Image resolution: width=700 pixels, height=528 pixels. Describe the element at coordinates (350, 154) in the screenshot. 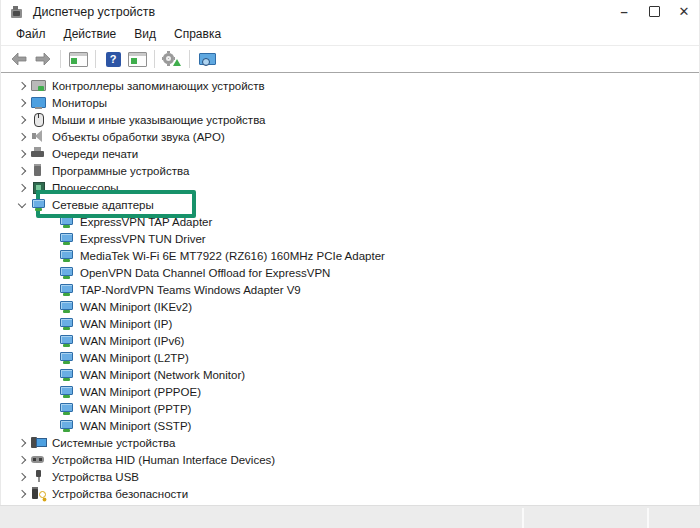

I see `tree-item-print-queues: Очереди печати` at that location.